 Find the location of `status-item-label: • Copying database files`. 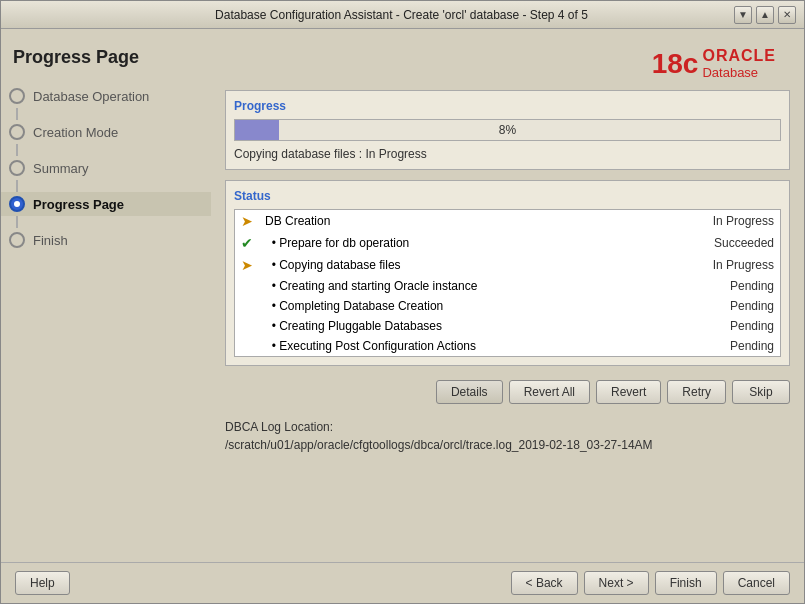

status-item-label: • Copying database files is located at coordinates (456, 265).